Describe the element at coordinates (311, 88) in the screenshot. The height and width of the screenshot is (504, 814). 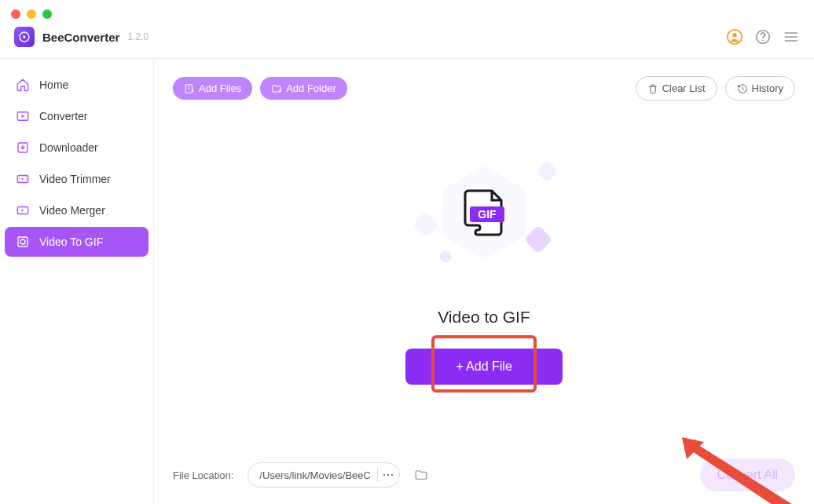
I see `add-folder-label: Add Folder` at that location.